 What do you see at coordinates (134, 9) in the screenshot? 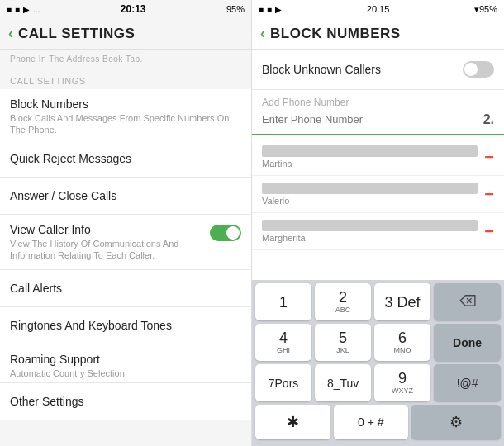
I see `left-time: 20:13` at bounding box center [134, 9].